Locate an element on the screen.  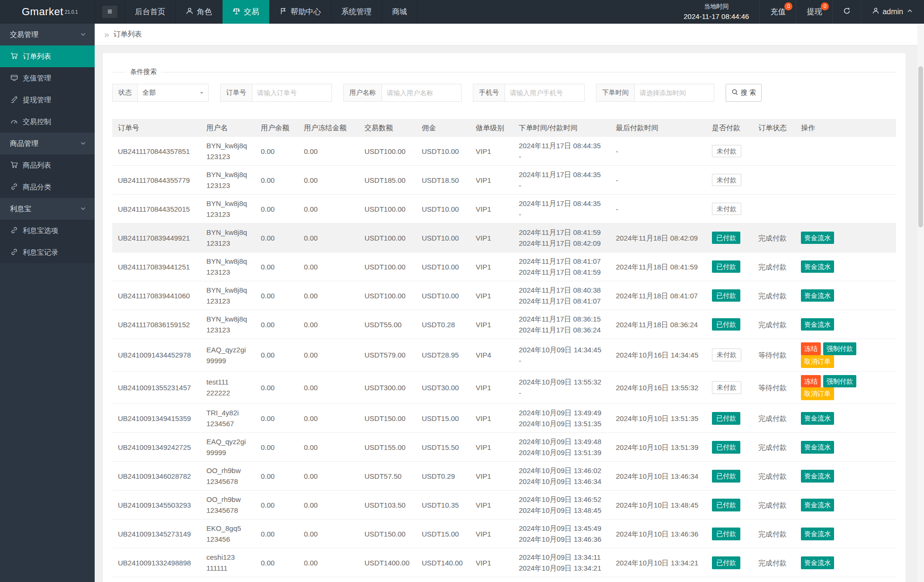
sidebar-group-trade: 交易管理 is located at coordinates (47, 35).